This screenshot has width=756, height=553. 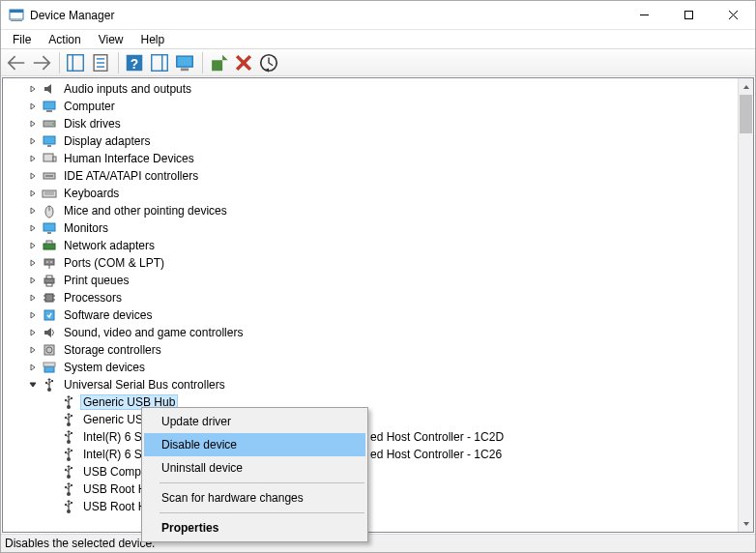 I want to click on maximize-button, so click(x=688, y=15).